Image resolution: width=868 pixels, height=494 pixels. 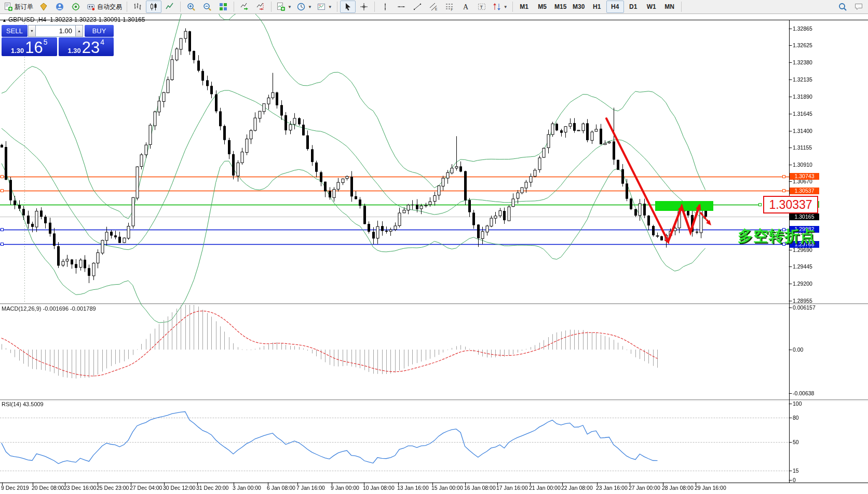 I want to click on chart-symbol-title: GBPUSD-,H4, so click(x=27, y=20).